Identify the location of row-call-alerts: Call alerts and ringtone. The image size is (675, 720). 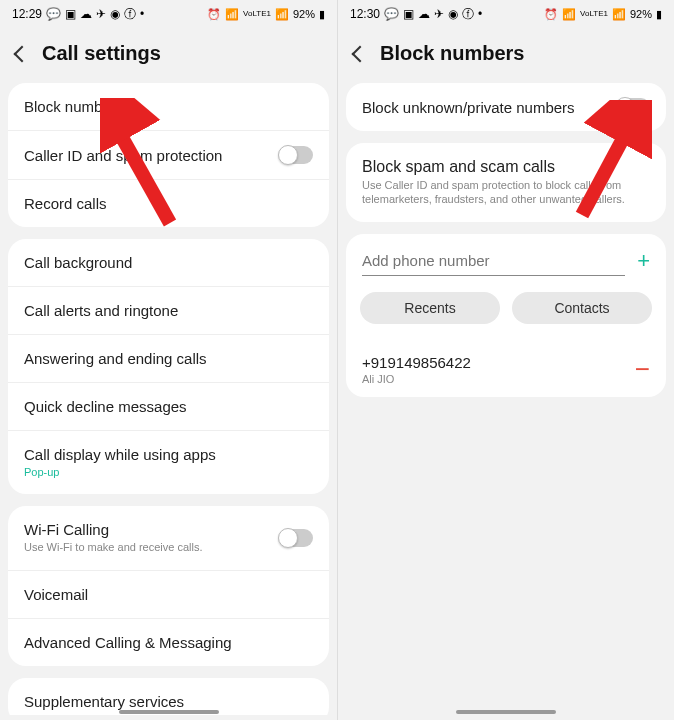
(168, 311).